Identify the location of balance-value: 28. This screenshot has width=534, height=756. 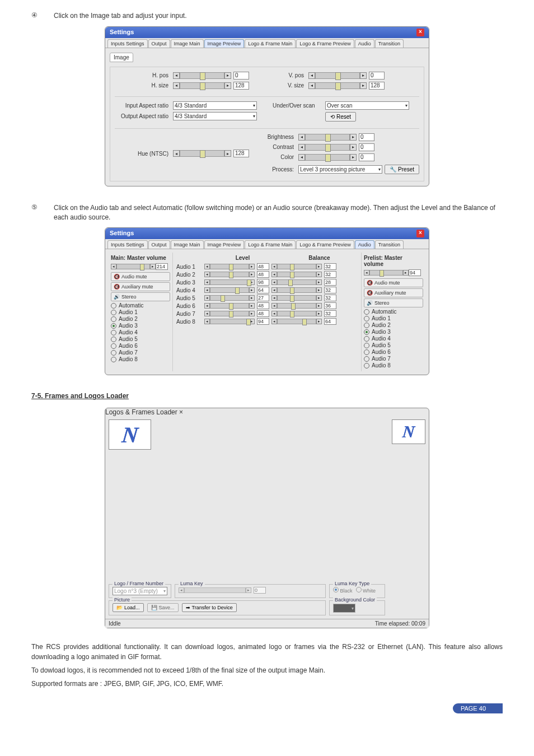
(330, 282).